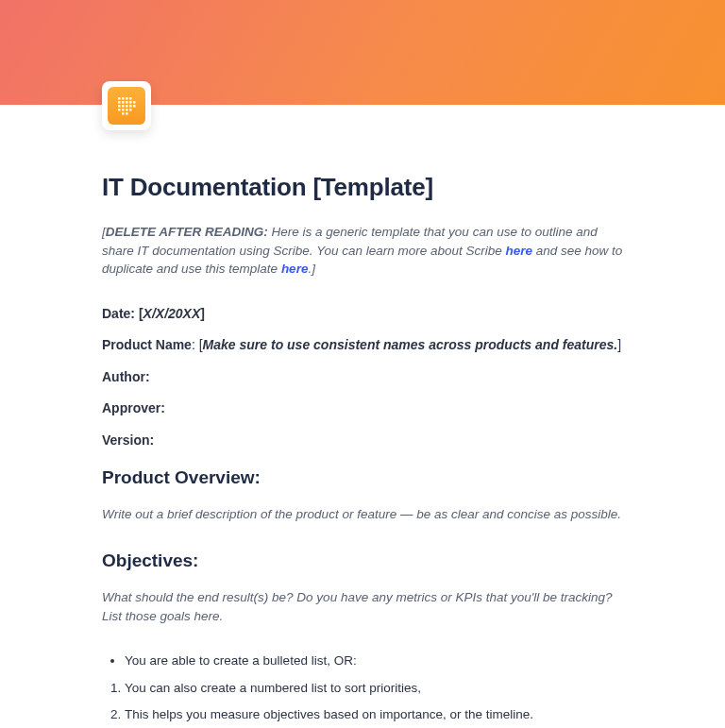  Describe the element at coordinates (362, 702) in the screenshot. I see `objectives-numbered-list: You can also create a numbered list to s…` at that location.